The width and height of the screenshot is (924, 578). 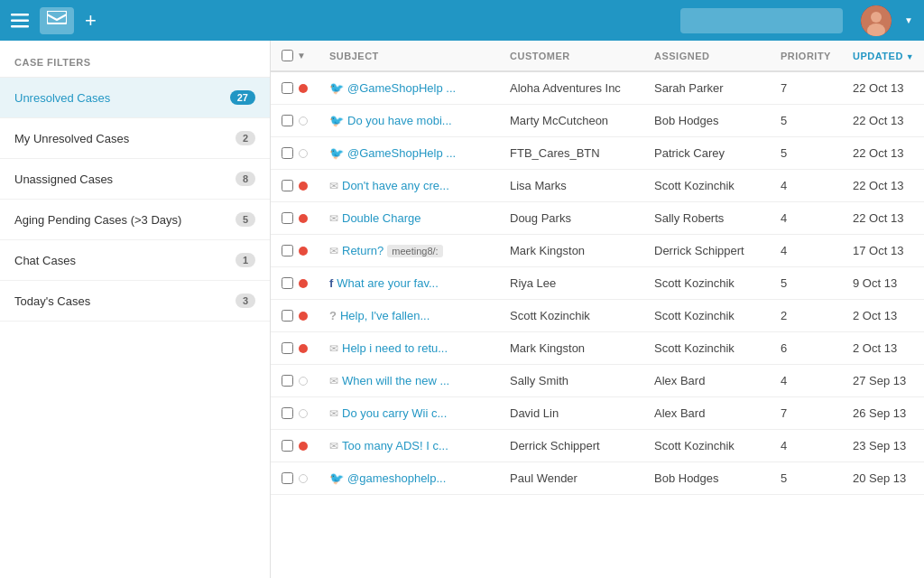 What do you see at coordinates (707, 381) in the screenshot?
I see `row-assigned: Alex Bard` at bounding box center [707, 381].